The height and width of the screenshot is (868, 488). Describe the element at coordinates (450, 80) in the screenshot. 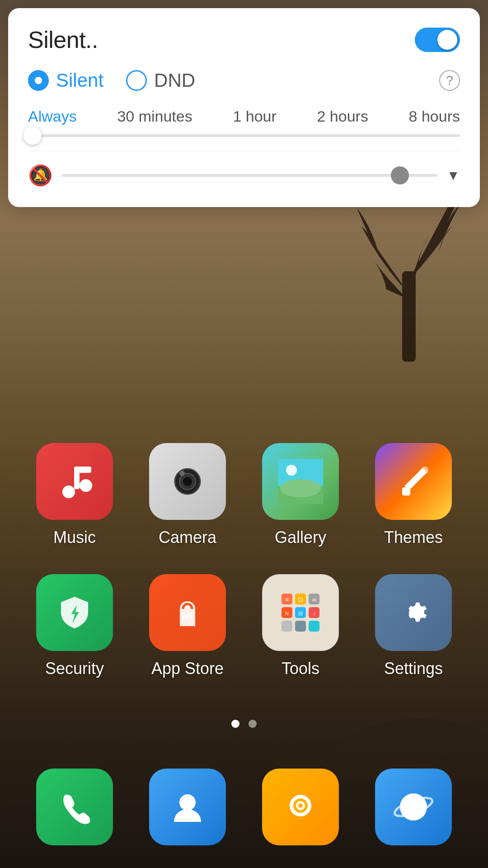

I see `help-button: ?` at that location.